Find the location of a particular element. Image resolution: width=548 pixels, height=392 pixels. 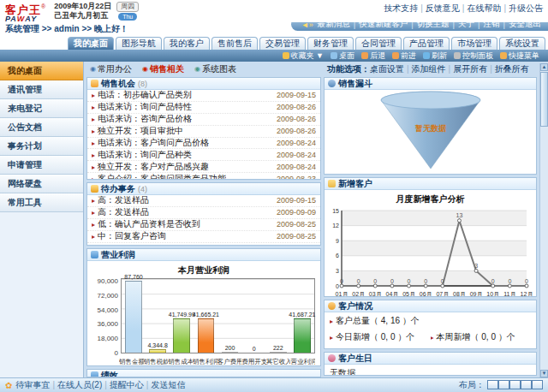

layout-label: 布局： is located at coordinates (472, 385).